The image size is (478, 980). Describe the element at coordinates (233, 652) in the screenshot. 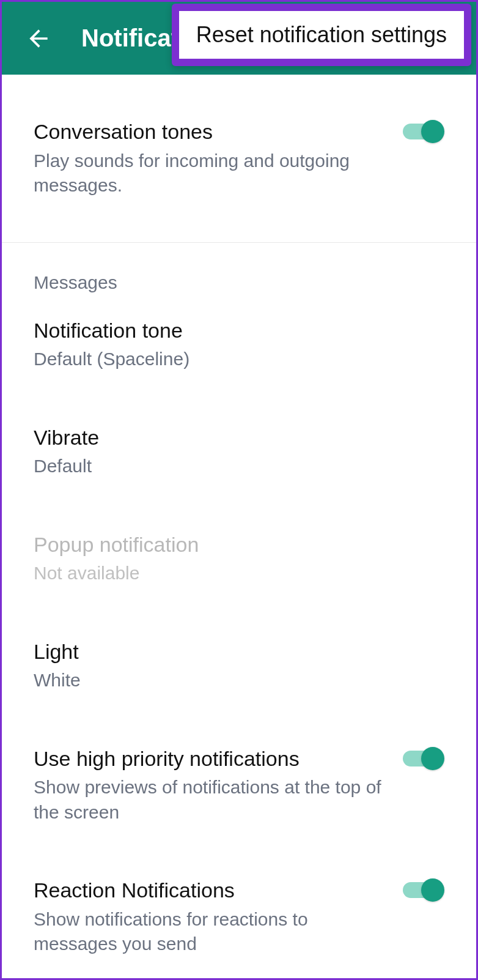

I see `light-title: Light` at that location.